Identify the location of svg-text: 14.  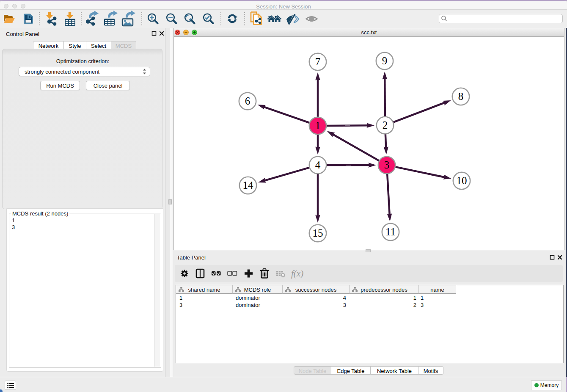
(248, 185).